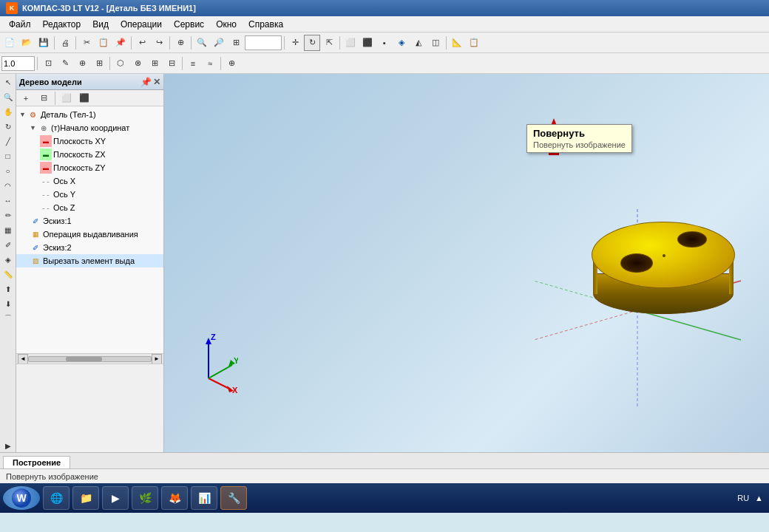 This screenshot has width=769, height=532. What do you see at coordinates (8, 289) in the screenshot?
I see `lp-extrude: ⬆` at bounding box center [8, 289].